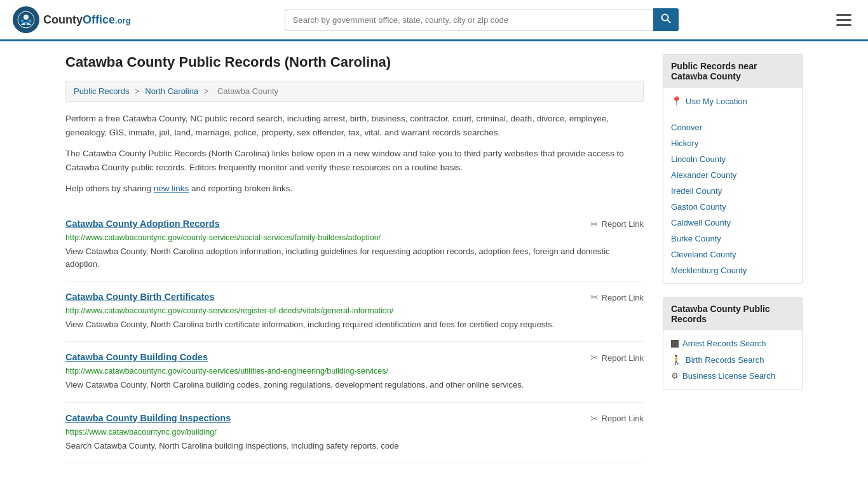 The image size is (868, 488). What do you see at coordinates (675, 344) in the screenshot?
I see `square-icon` at bounding box center [675, 344].